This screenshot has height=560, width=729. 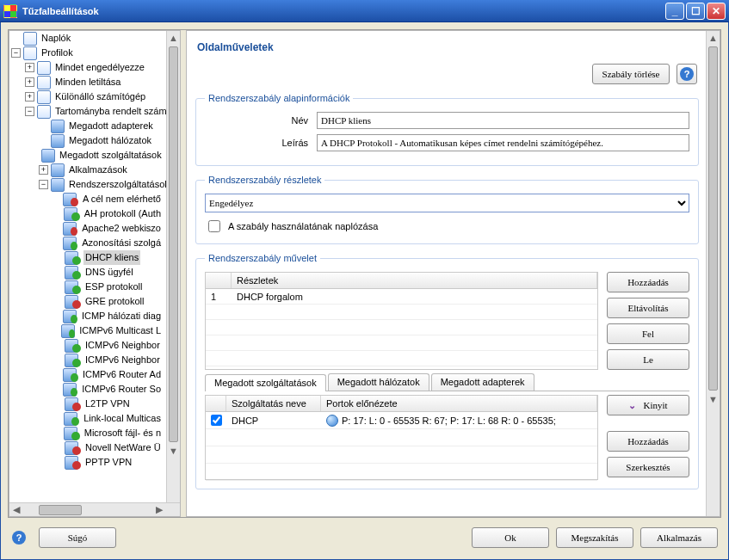 I want to click on tree-item-label: Tartományba rendelt számító, so click(x=110, y=112).